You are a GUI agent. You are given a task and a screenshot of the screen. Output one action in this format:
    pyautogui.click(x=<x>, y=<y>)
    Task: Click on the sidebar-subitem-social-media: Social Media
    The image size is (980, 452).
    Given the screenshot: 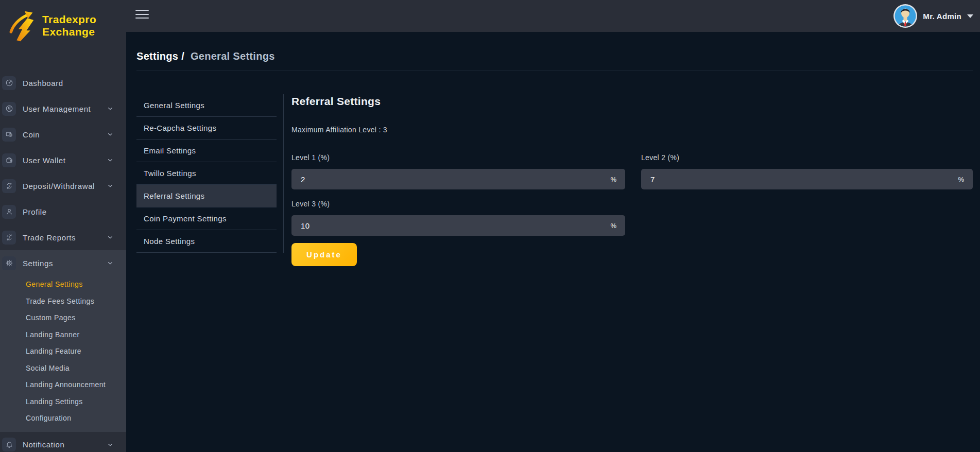 What is the action you would take?
    pyautogui.click(x=63, y=369)
    